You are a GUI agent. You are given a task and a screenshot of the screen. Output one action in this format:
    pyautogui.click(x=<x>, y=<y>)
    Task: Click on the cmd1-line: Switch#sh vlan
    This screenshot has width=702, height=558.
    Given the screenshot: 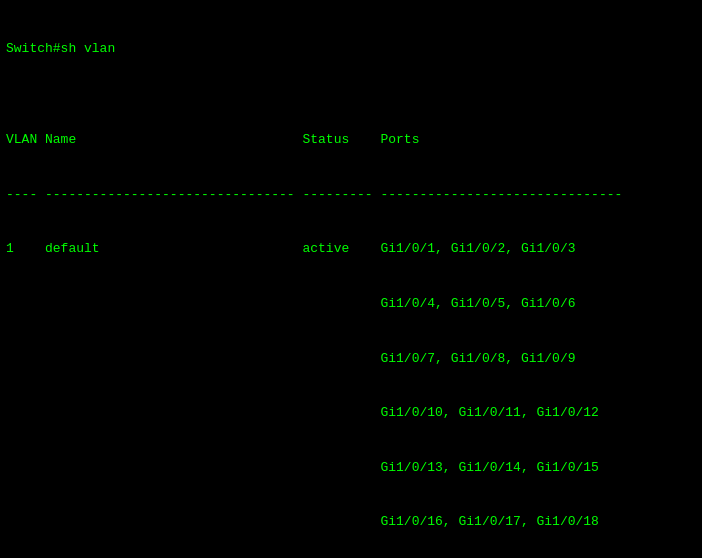 What is the action you would take?
    pyautogui.click(x=351, y=49)
    